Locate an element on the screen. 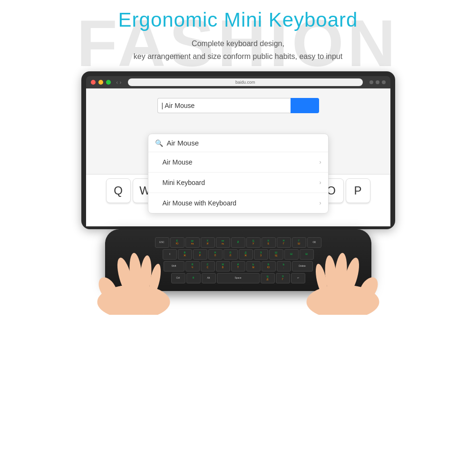  phys-key-7: КЕ is located at coordinates (269, 243).